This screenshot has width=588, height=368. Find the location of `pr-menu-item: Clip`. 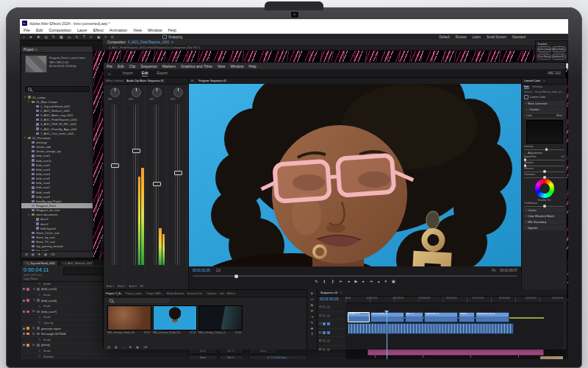

pr-menu-item: Clip is located at coordinates (132, 66).